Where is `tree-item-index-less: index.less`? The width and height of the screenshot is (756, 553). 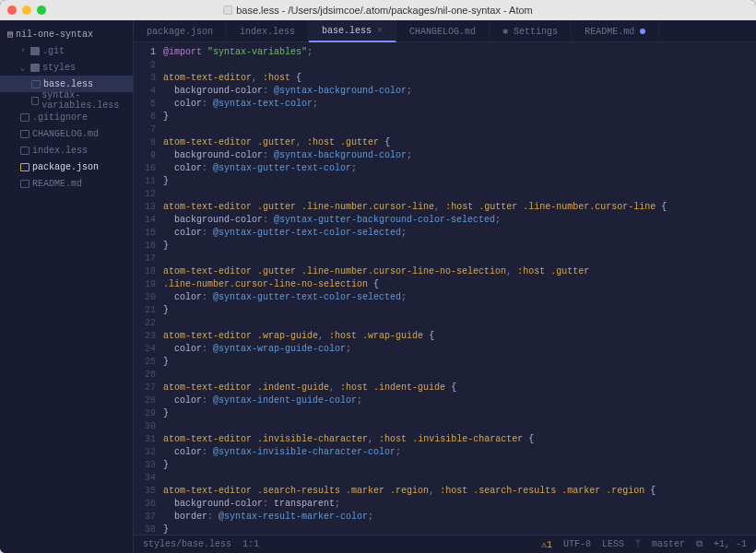
tree-item-index-less: index.less is located at coordinates (66, 150).